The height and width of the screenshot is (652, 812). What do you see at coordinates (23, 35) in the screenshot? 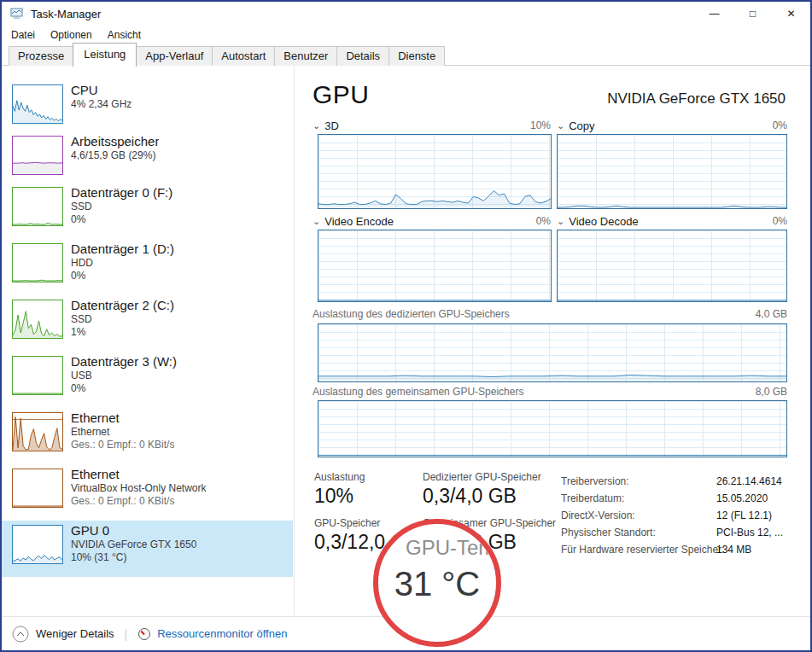
I see `menu-datei: Datei` at bounding box center [23, 35].